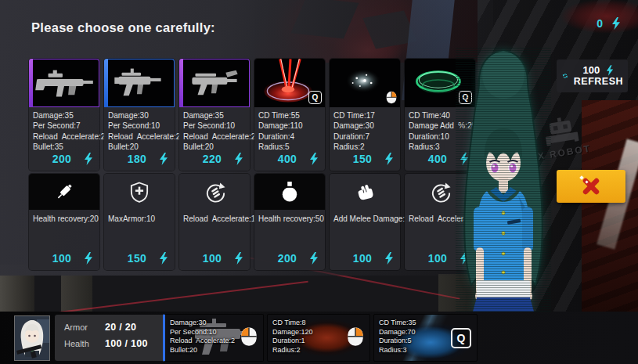 This screenshot has height=364, width=638. I want to click on stat-line: Bullet:20, so click(214, 147).